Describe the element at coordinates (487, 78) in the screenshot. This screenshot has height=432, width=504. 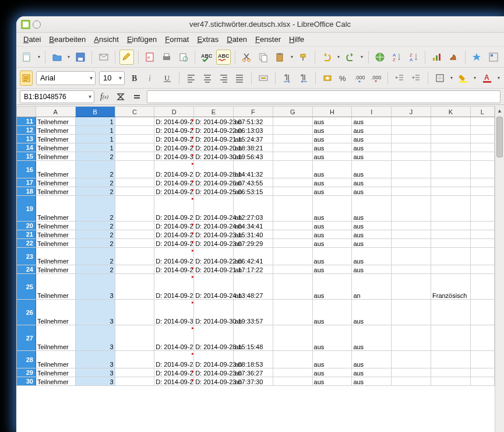
I see `font-color-icon: A` at that location.